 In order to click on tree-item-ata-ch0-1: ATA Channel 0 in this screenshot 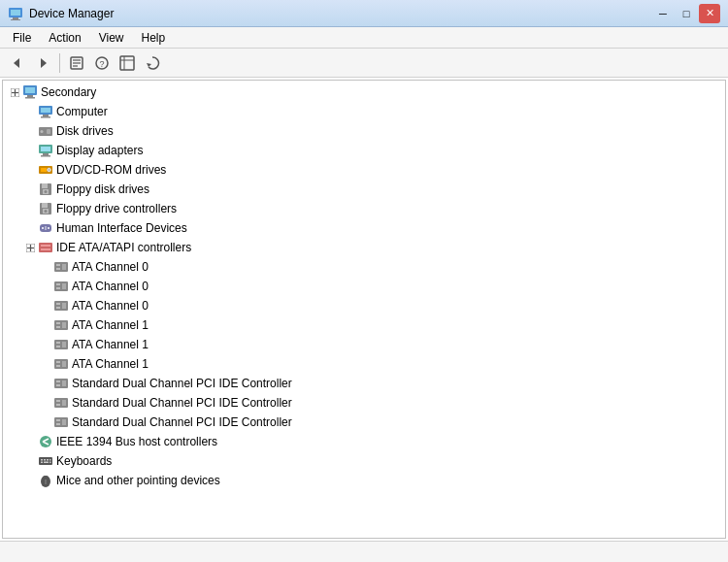, I will do `click(364, 267)`.